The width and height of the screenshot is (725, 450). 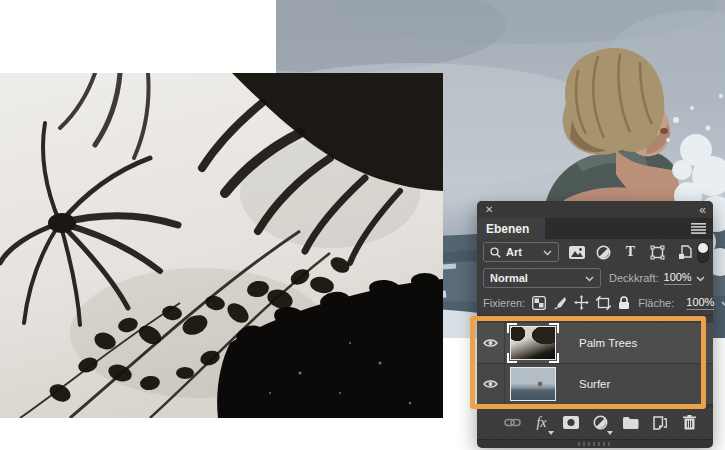 I want to click on lock-row: Fixieren:, so click(x=595, y=303).